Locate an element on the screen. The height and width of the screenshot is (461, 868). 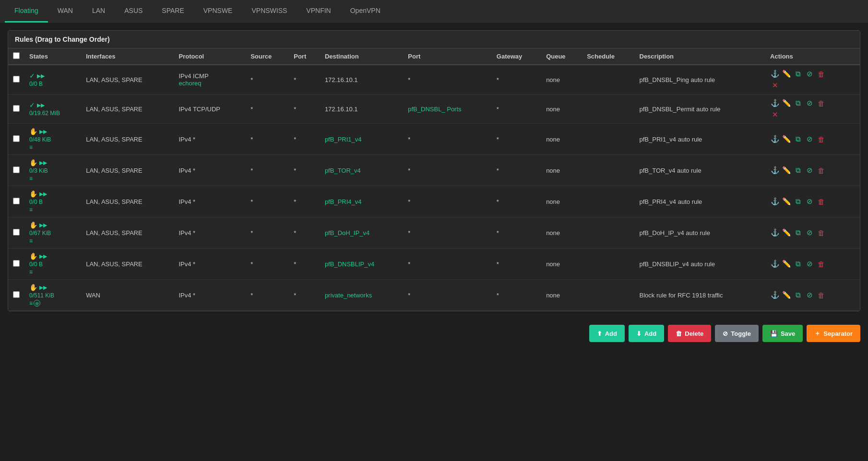
row-interfaces: LAN, ASUS, SPARE is located at coordinates (128, 171).